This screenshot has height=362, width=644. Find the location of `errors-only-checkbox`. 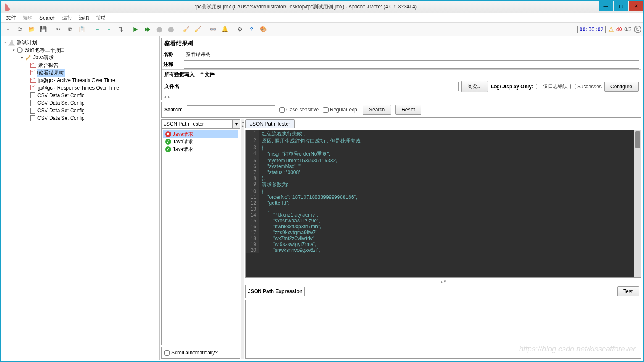

errors-only-checkbox is located at coordinates (539, 87).